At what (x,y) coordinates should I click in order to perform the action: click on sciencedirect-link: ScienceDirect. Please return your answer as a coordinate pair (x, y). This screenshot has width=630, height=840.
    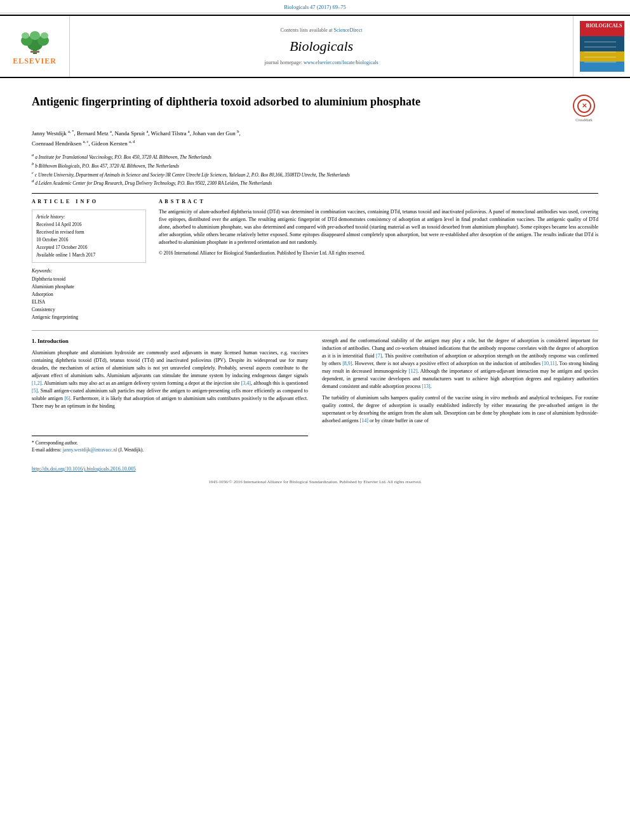
    Looking at the image, I should click on (348, 30).